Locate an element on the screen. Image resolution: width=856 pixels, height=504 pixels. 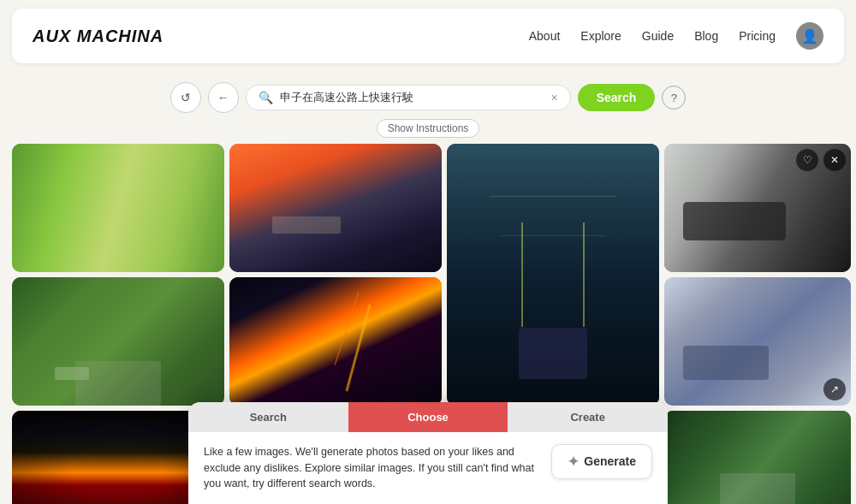
tab-create: Create is located at coordinates (587, 418).